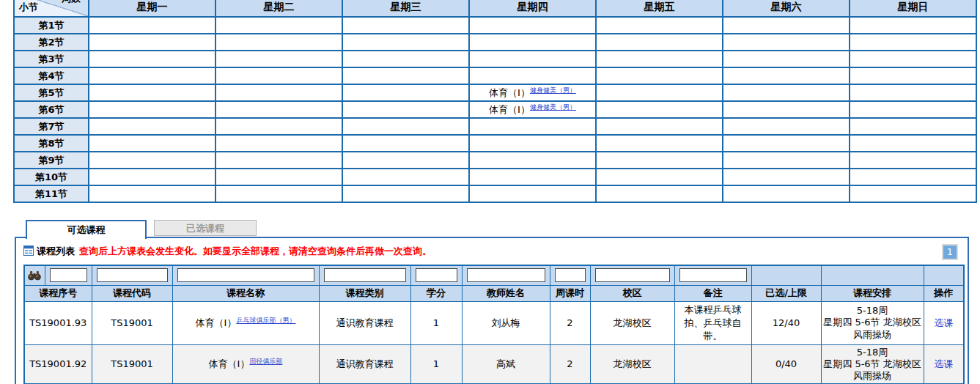 Image resolution: width=980 pixels, height=384 pixels. What do you see at coordinates (205, 228) in the screenshot?
I see `tab-selected-courses: 已选课程` at bounding box center [205, 228].